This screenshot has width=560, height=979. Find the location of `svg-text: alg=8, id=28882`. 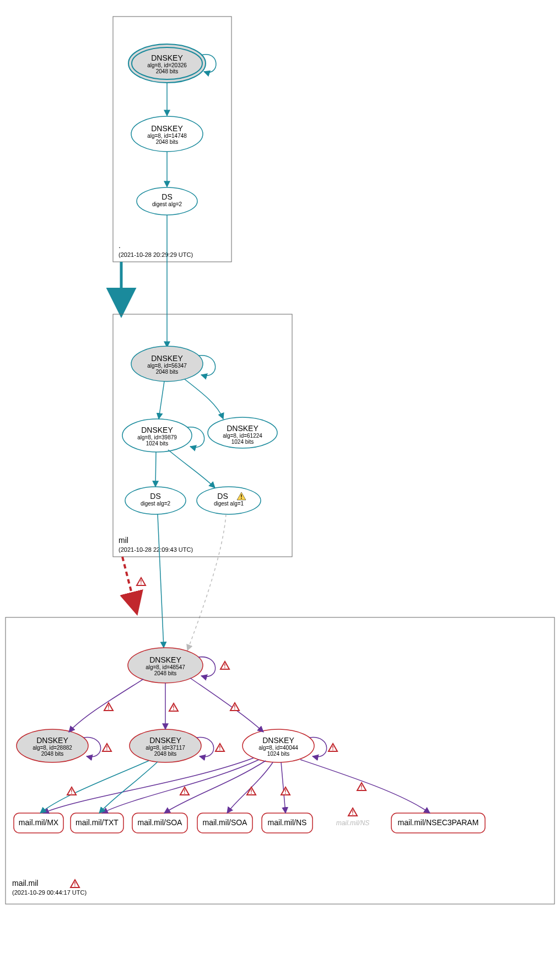

svg-text: alg=8, id=28882 is located at coordinates (52, 747).